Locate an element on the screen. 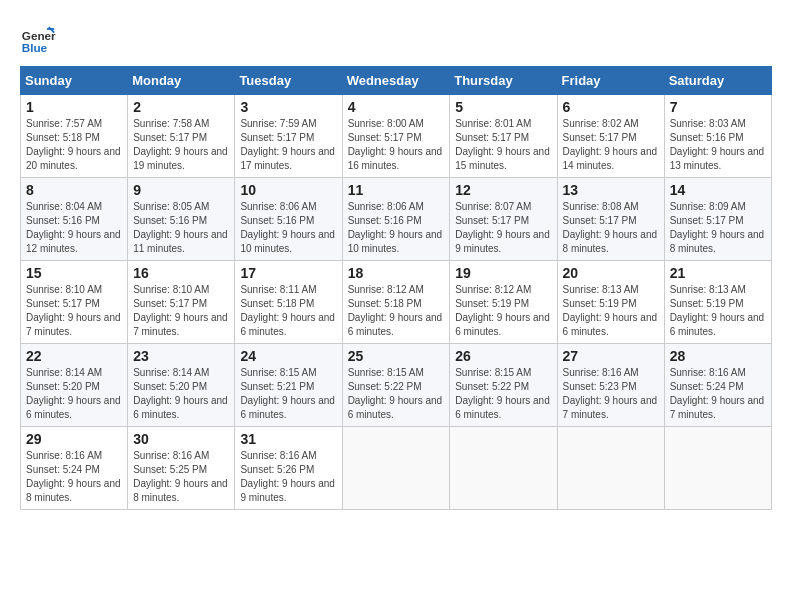  day-number: 7 is located at coordinates (718, 107).